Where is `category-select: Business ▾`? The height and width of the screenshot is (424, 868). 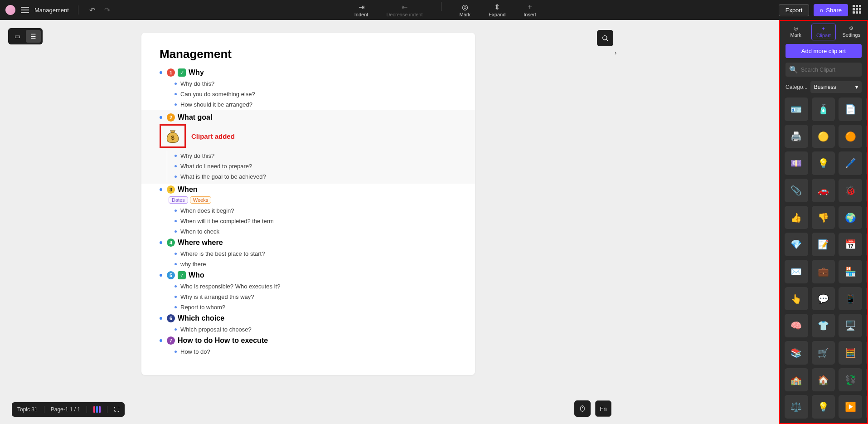
category-select: Business ▾ is located at coordinates (836, 87).